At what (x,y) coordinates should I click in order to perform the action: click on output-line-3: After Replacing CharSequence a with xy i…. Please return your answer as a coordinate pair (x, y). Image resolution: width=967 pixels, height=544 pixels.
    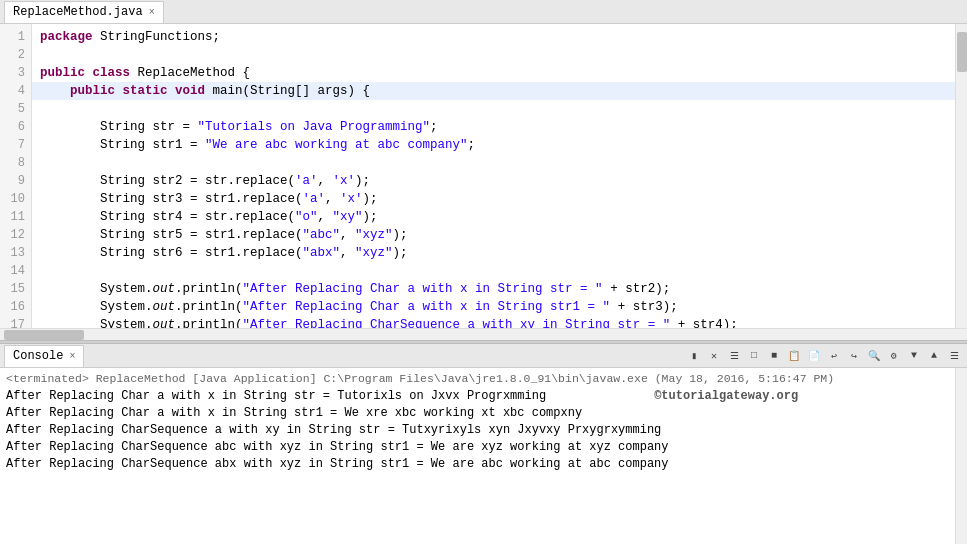
    Looking at the image, I should click on (334, 430).